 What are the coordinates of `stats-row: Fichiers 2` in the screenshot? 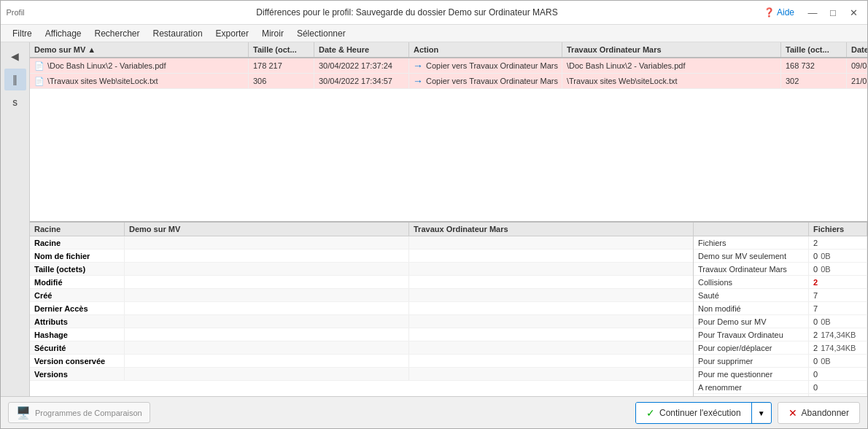 It's located at (780, 243).